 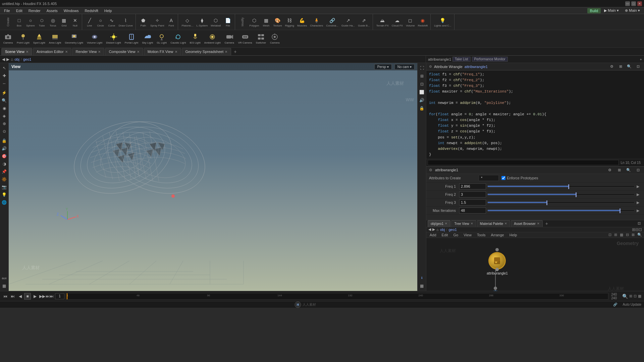 What do you see at coordinates (629, 170) in the screenshot?
I see `params-search: 🔍` at bounding box center [629, 170].